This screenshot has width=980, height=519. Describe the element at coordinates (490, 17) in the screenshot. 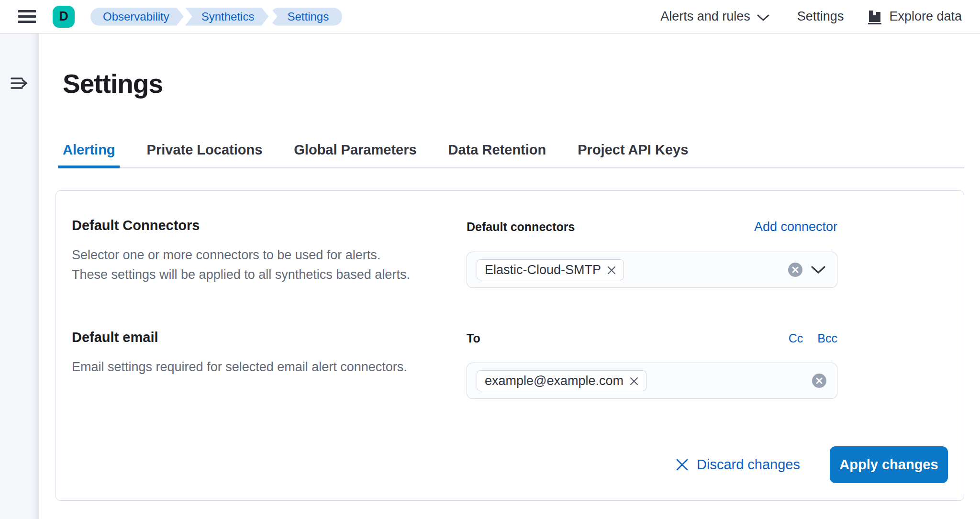

I see `top-header-bar: D Observability Synthetics Settings Aler…` at that location.